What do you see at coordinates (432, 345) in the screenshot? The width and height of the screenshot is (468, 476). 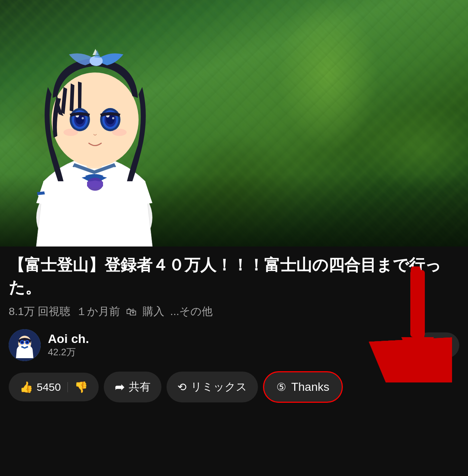 I see `bell-icon: 🔔` at bounding box center [432, 345].